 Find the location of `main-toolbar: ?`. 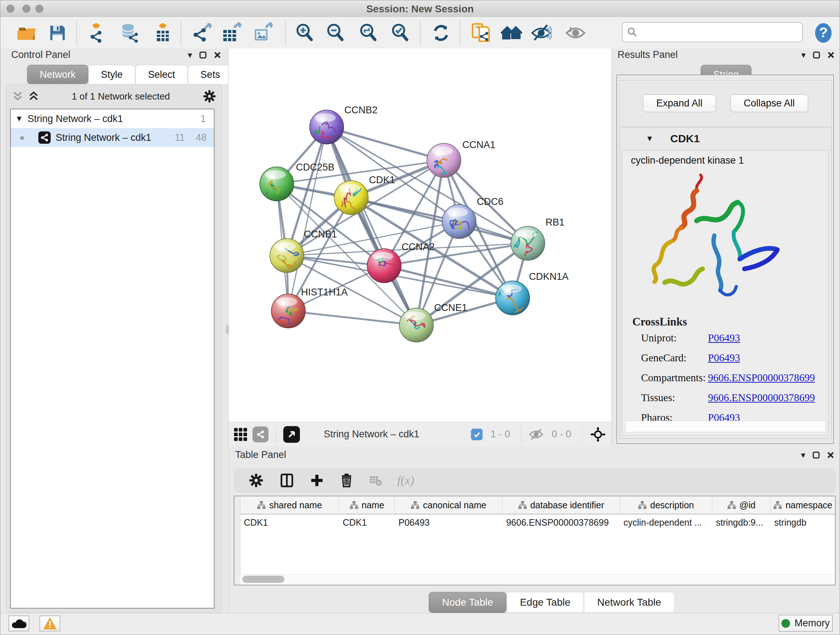

main-toolbar: ? is located at coordinates (420, 33).